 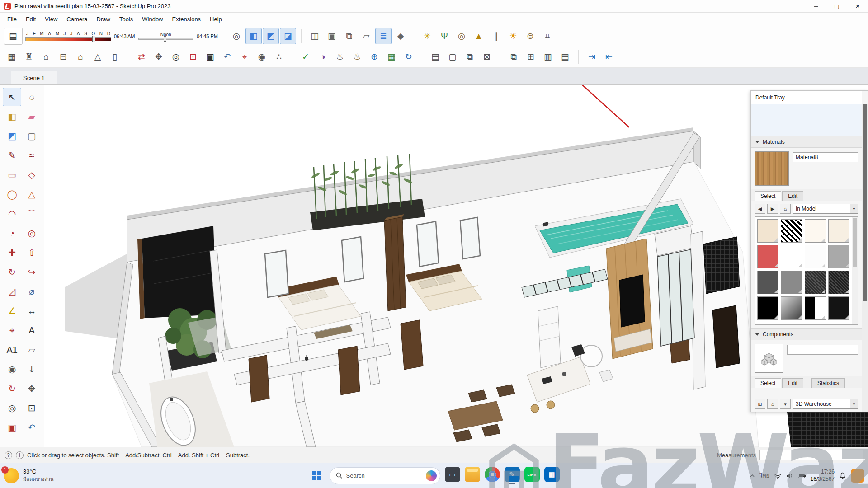 What do you see at coordinates (177, 272) in the screenshot?
I see `wardrobe-dark` at bounding box center [177, 272].